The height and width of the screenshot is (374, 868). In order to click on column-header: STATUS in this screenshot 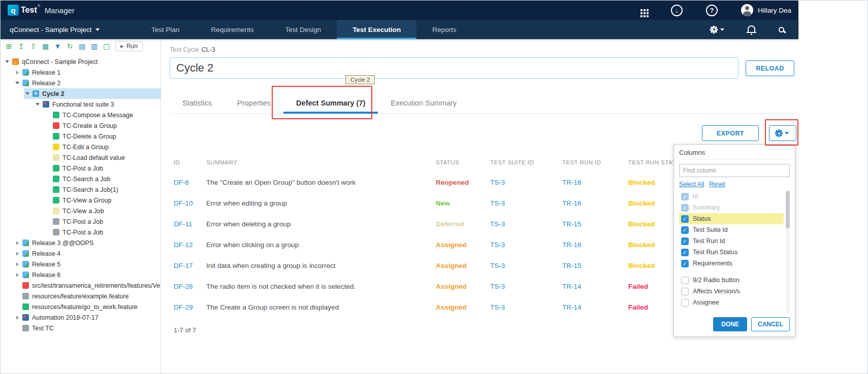, I will do `click(463, 162)`.